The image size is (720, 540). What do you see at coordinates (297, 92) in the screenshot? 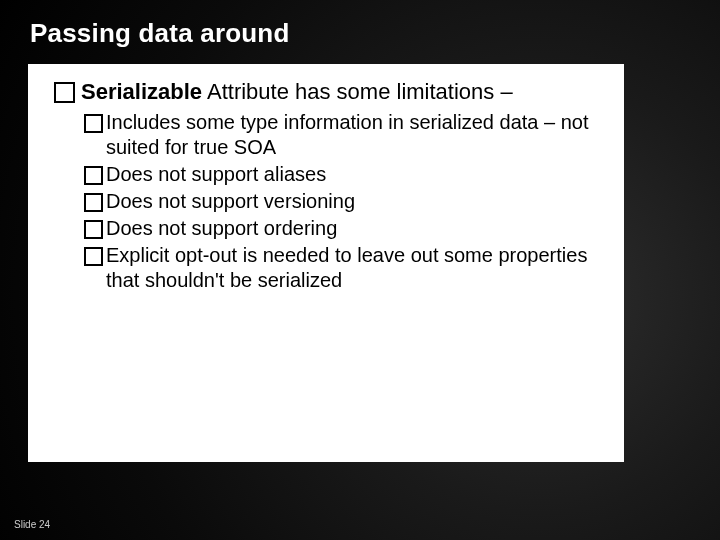
I see `bullet-text: Serializable Attribute has some limitati…` at bounding box center [297, 92].